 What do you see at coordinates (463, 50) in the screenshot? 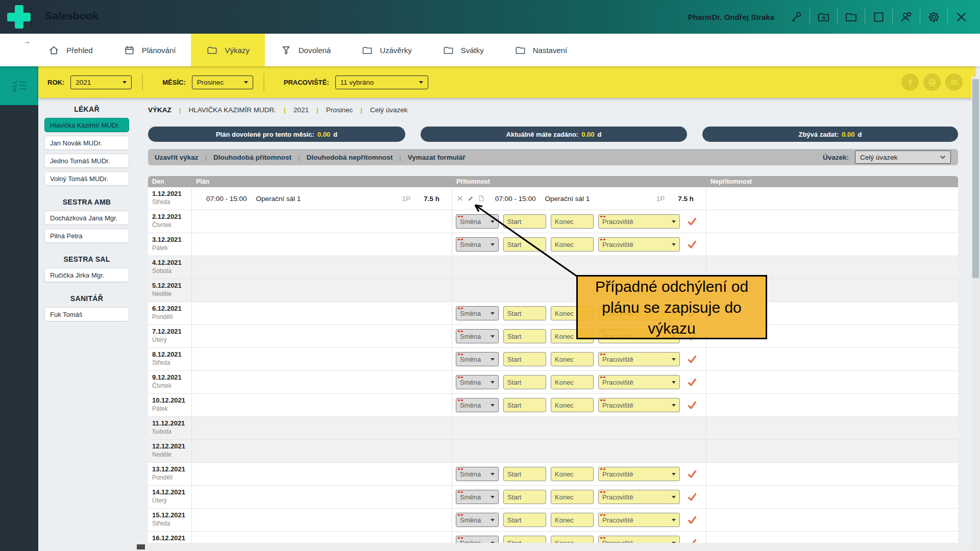
I see `tab-svatky: Svátky` at bounding box center [463, 50].